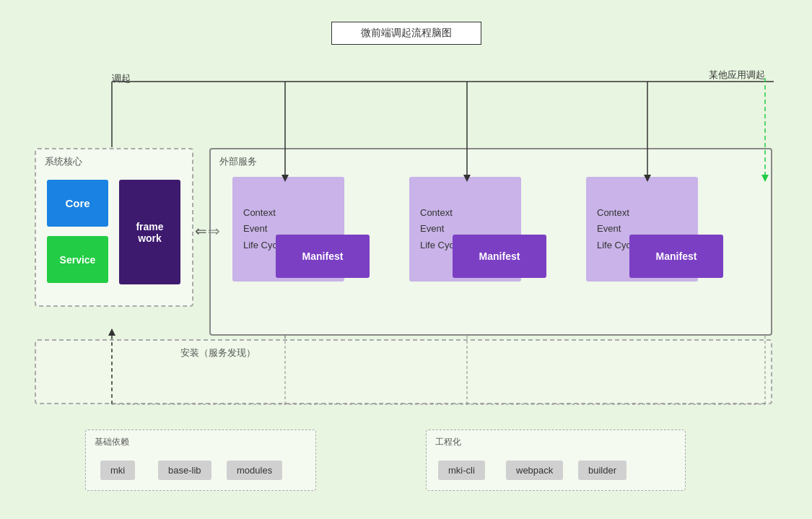  I want to click on micro-app-3: Context Event Life Cycle Manifest, so click(662, 249).